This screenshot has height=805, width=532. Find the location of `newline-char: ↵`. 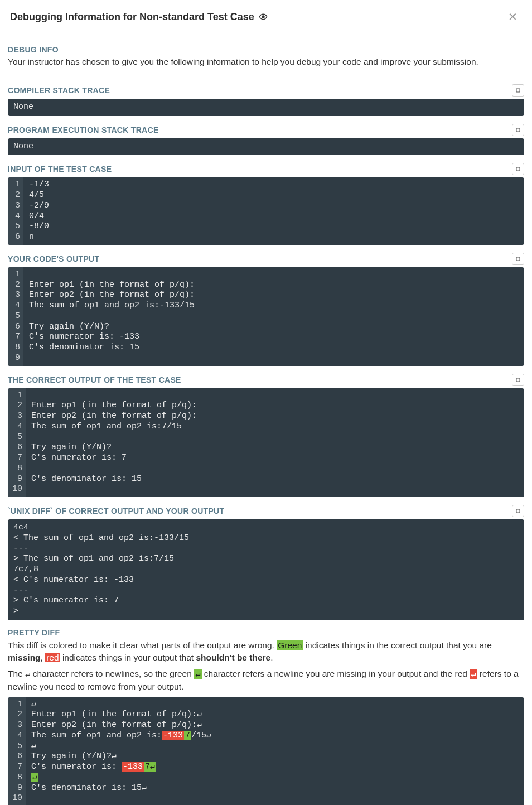

newline-char: ↵ is located at coordinates (28, 674).